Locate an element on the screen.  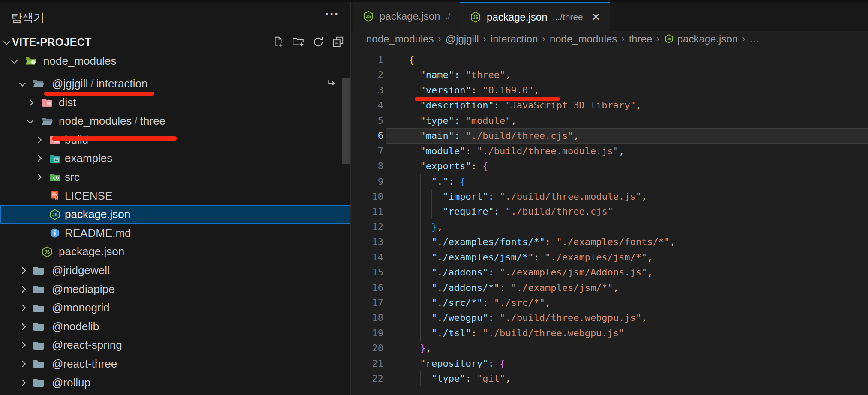
breadcrumb-item-@jgjgill: @jgjgill is located at coordinates (462, 39).